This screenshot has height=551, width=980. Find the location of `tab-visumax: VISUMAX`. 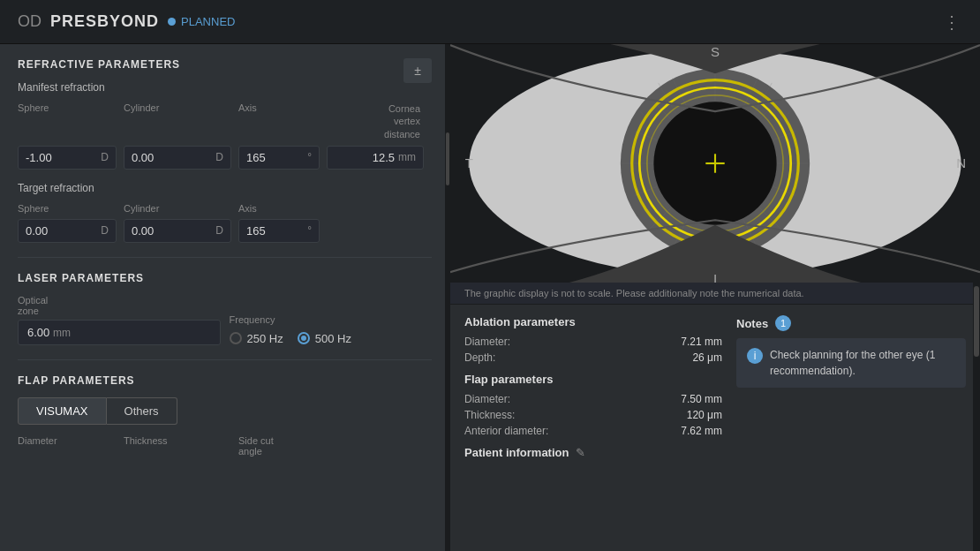

tab-visumax: VISUMAX is located at coordinates (62, 411).